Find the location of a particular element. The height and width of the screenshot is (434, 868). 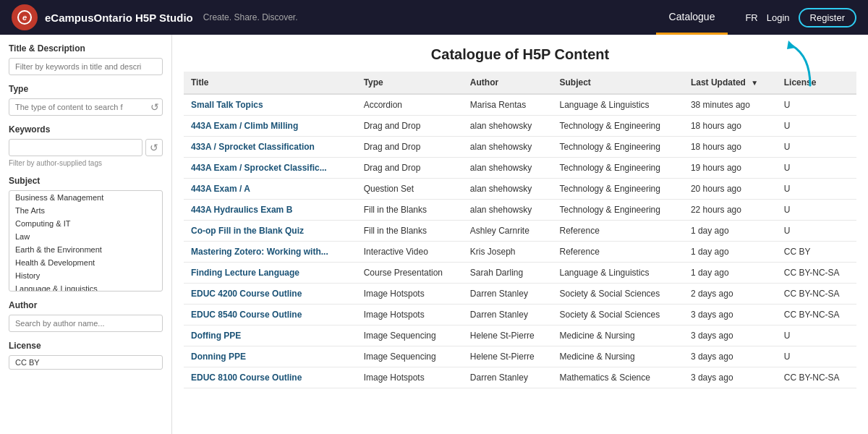

keywords-input is located at coordinates (75, 148).